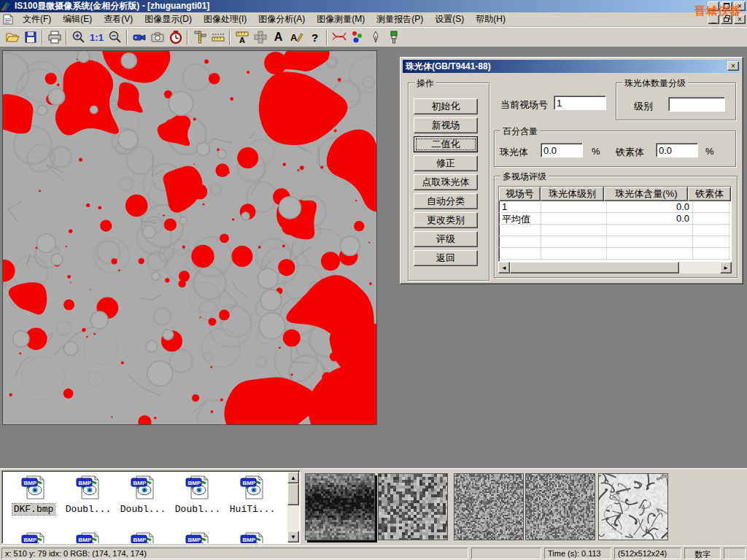  What do you see at coordinates (279, 38) in the screenshot?
I see `text-button: A` at bounding box center [279, 38].